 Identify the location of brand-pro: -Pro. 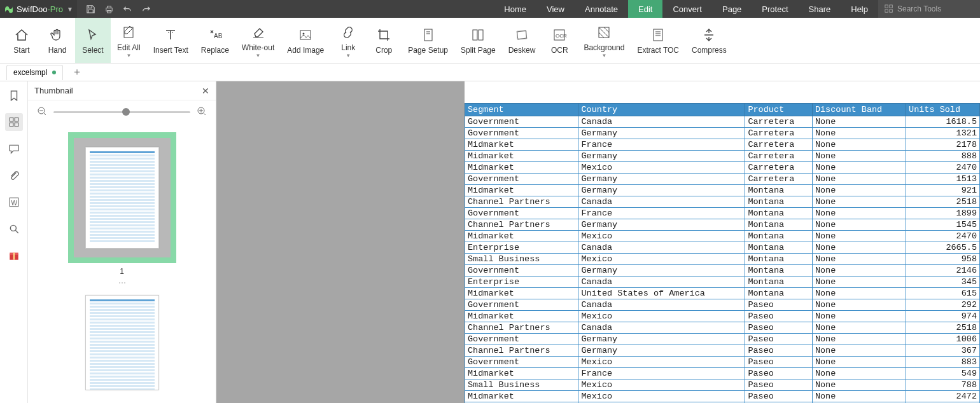
(55, 9).